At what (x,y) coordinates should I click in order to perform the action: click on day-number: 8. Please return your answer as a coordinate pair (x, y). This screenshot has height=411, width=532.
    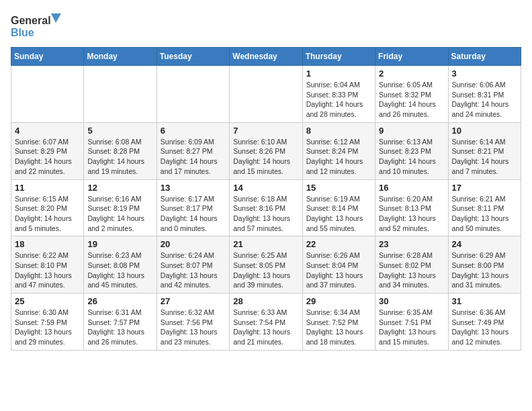
    Looking at the image, I should click on (339, 130).